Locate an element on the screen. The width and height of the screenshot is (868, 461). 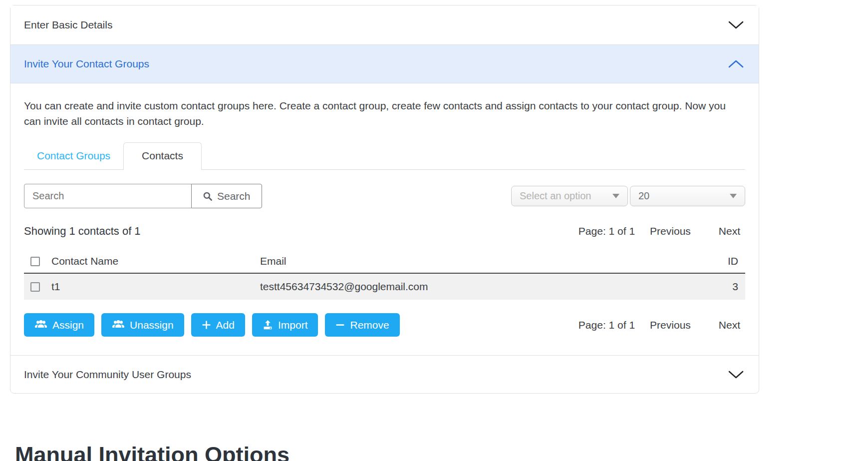
accordion-header-contact-groups: Invite Your Contact Groups is located at coordinates (384, 64).